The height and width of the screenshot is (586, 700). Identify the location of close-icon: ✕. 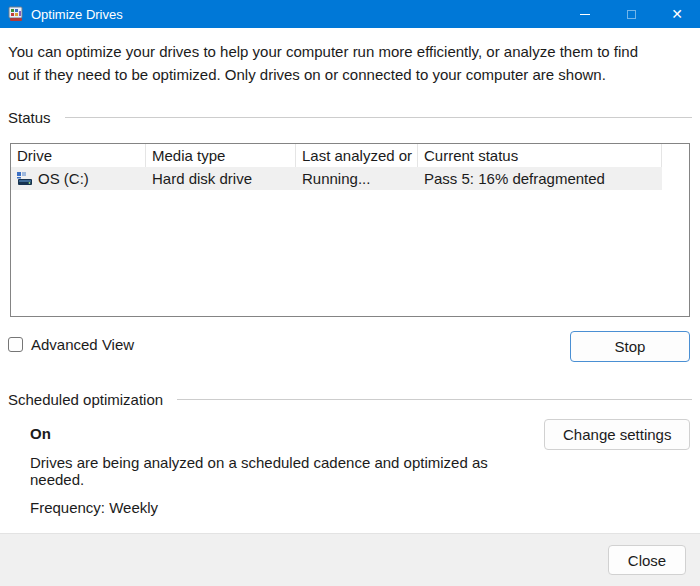
(677, 14).